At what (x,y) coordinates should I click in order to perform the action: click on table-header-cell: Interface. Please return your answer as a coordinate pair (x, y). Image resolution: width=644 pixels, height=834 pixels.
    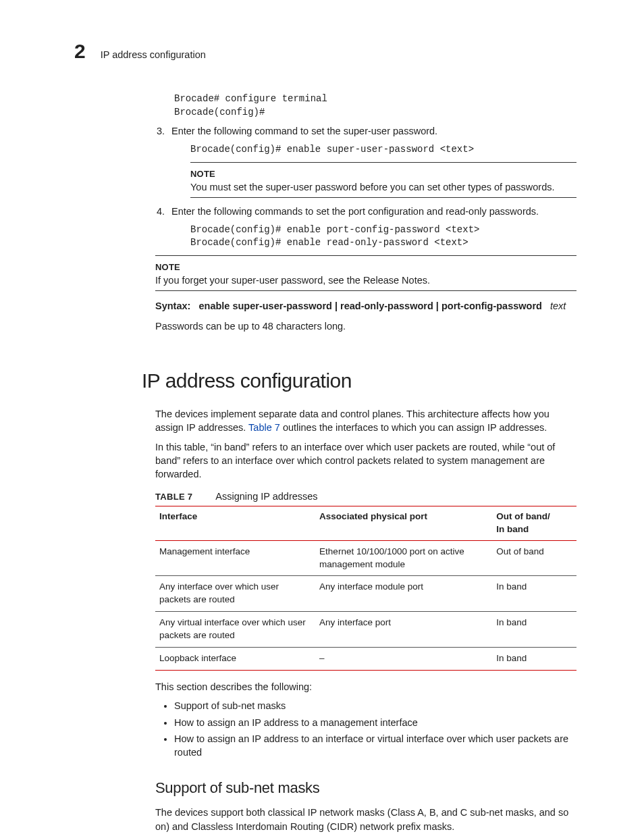
    Looking at the image, I should click on (235, 523).